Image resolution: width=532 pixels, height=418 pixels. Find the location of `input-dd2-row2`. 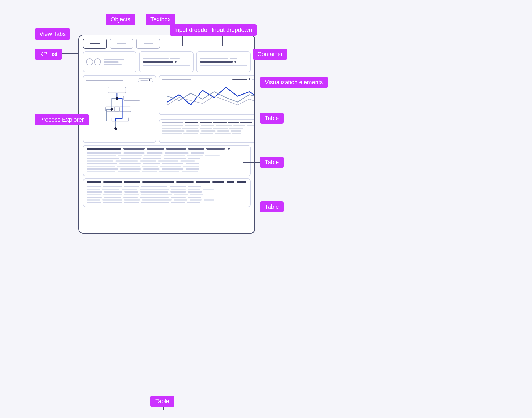

input-dd2-row2 is located at coordinates (223, 62).